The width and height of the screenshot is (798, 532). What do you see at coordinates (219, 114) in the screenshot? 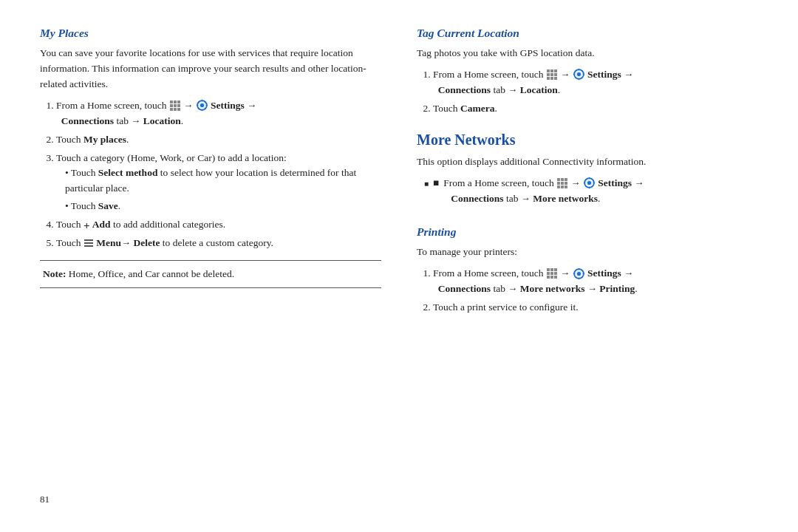
I see `step-1: From a Home screen, touch →` at bounding box center [219, 114].